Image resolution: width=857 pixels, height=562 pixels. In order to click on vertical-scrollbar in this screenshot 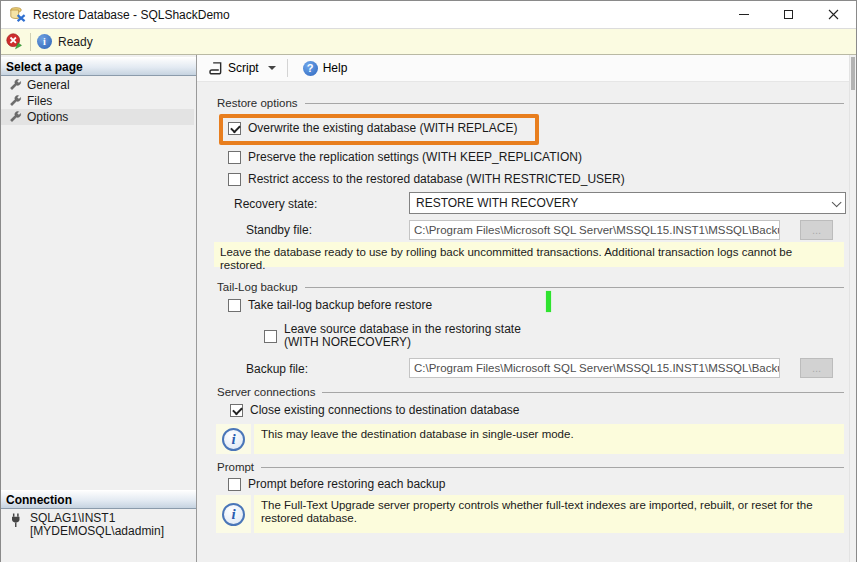, I will do `click(852, 308)`.